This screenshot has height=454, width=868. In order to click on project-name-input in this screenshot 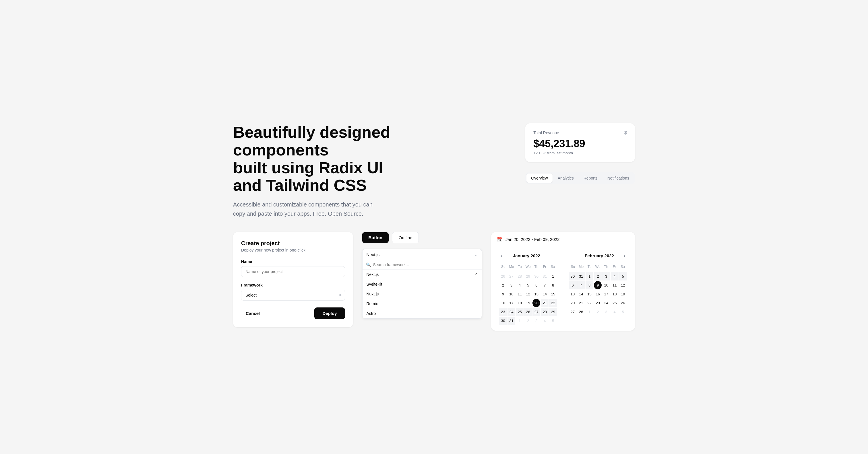, I will do `click(293, 271)`.